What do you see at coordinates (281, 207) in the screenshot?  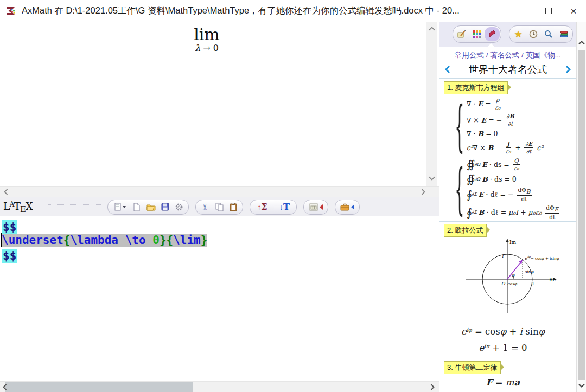 I see `down-arrow-icon: ↓` at bounding box center [281, 207].